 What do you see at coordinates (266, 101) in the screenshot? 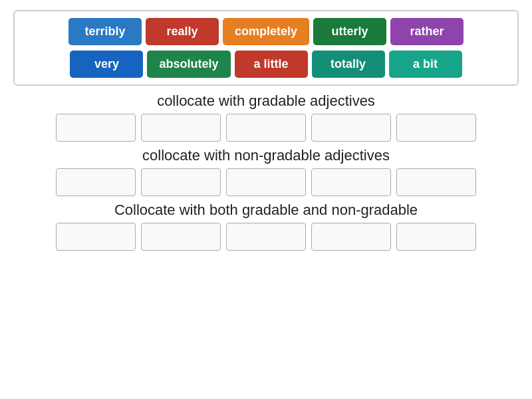
I see `category-label-gradable: collocate with gradable adjectives` at bounding box center [266, 101].